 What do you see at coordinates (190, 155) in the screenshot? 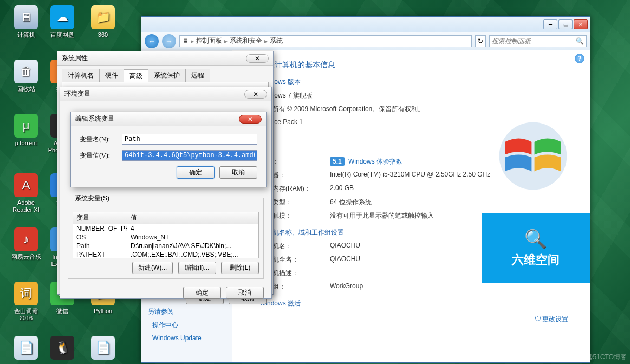
I see `variable-value-input` at bounding box center [190, 155].